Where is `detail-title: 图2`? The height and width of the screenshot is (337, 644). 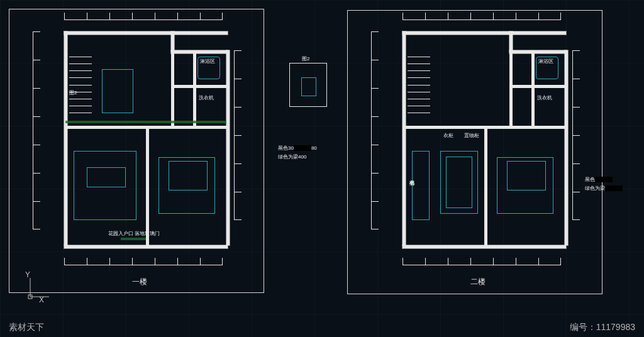
detail-title: 图2 is located at coordinates (306, 59).